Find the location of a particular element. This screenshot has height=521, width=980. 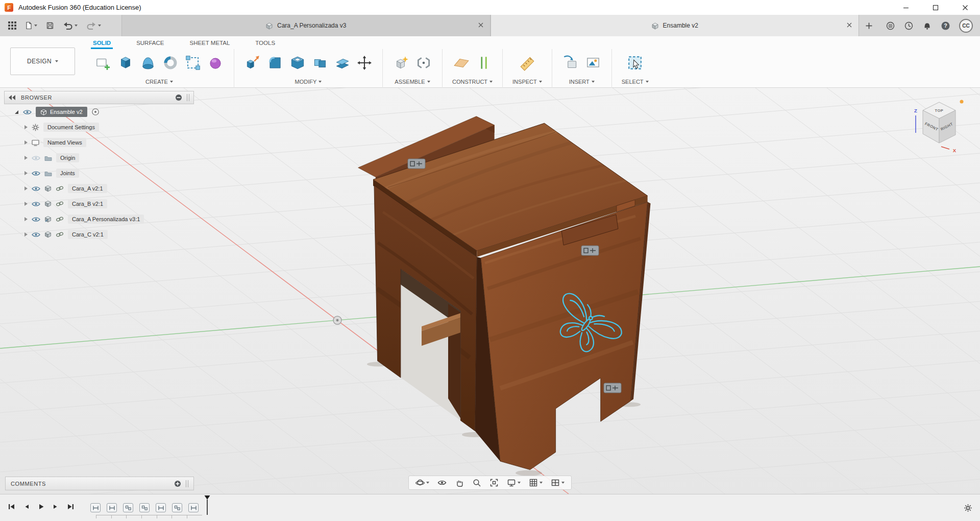

create-form-button is located at coordinates (215, 63).